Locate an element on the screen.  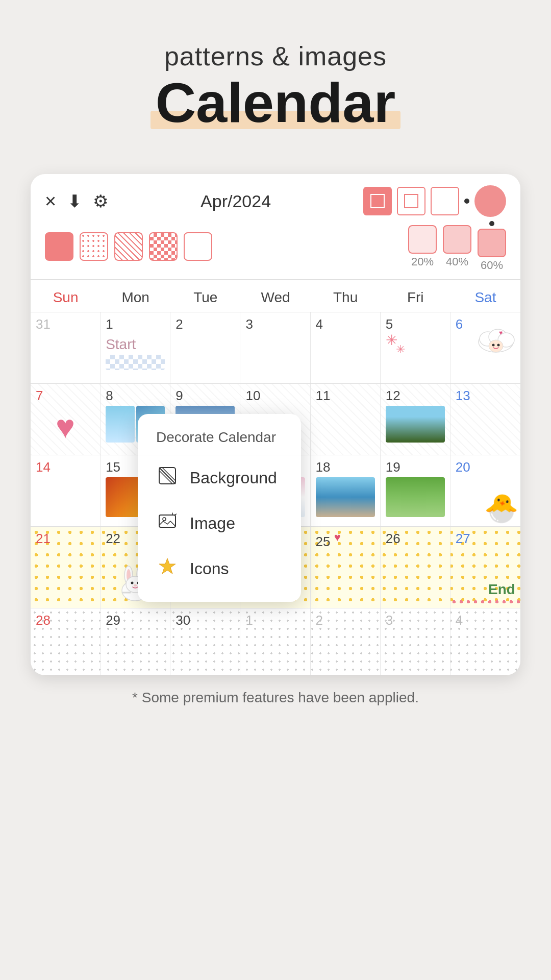
toolbar-icons-left: × ⬇ ⚙ is located at coordinates (77, 201).